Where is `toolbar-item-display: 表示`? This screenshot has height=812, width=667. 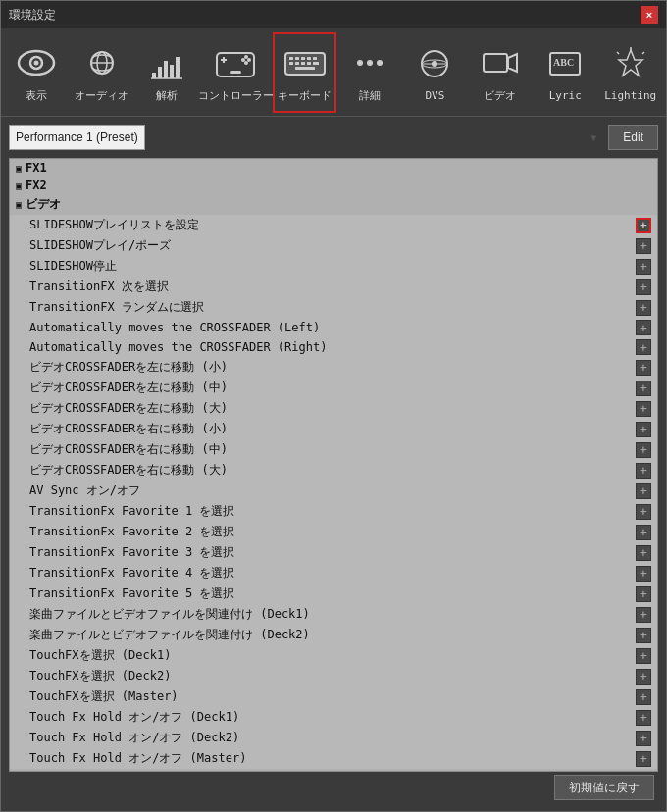
toolbar-item-display: 表示 is located at coordinates (36, 73).